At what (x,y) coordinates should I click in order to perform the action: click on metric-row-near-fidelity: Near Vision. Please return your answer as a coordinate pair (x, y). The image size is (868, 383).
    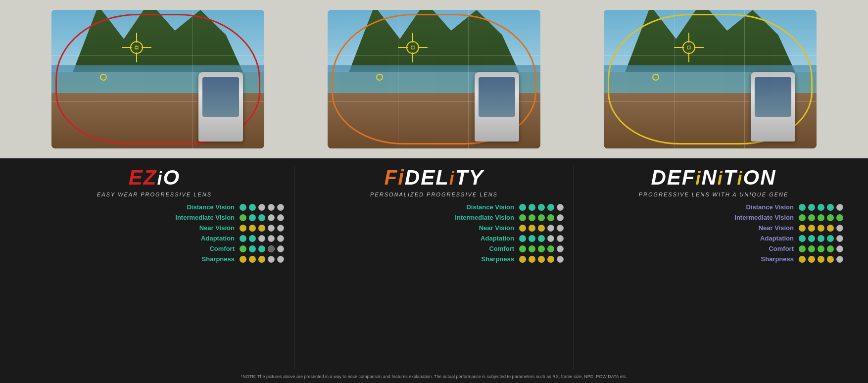
    Looking at the image, I should click on (434, 228).